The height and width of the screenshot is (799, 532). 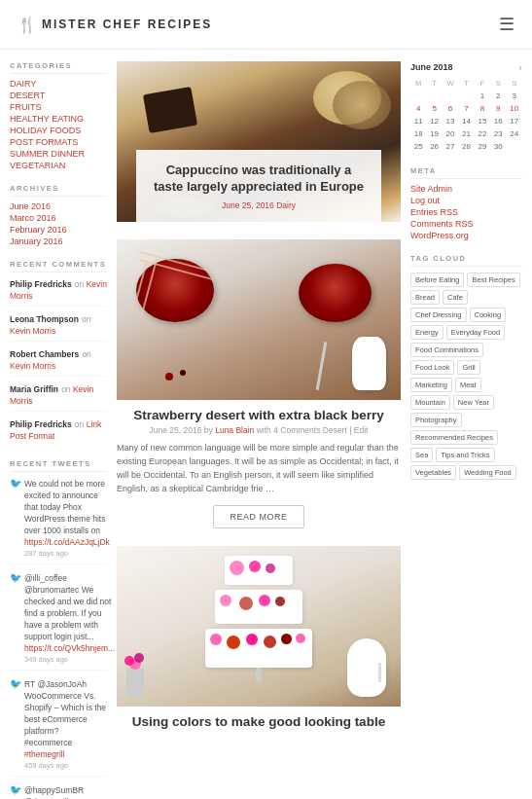 What do you see at coordinates (45, 319) in the screenshot?
I see `comment-author: Leona Thompson` at bounding box center [45, 319].